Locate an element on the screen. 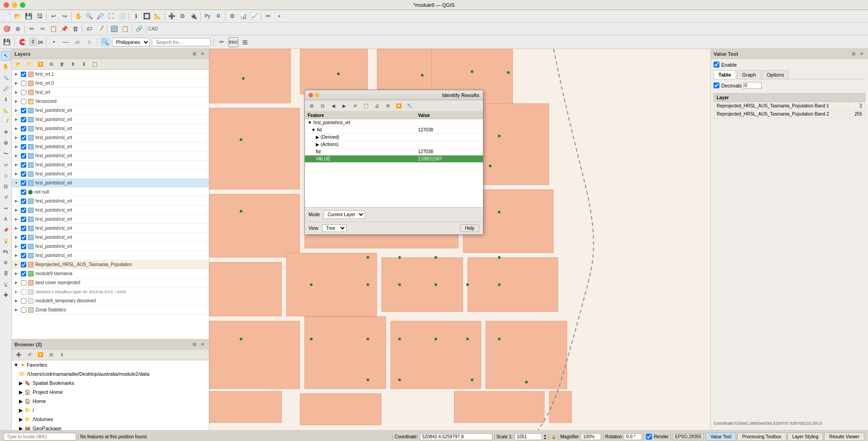 The width and height of the screenshot is (868, 441). close-button is located at coordinates (6, 5).